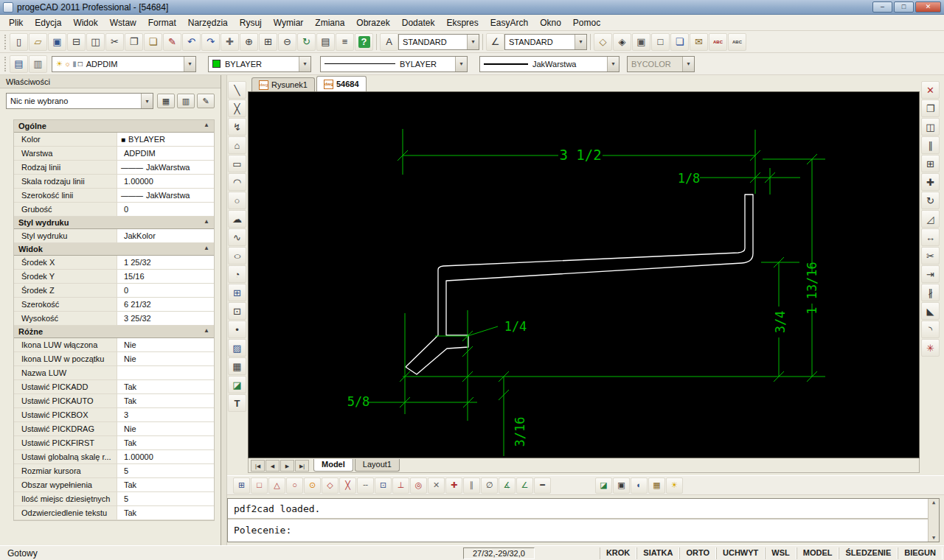 Image resolution: width=944 pixels, height=560 pixels. What do you see at coordinates (237, 274) in the screenshot?
I see `ellipse-arc-button: ◔` at bounding box center [237, 274].